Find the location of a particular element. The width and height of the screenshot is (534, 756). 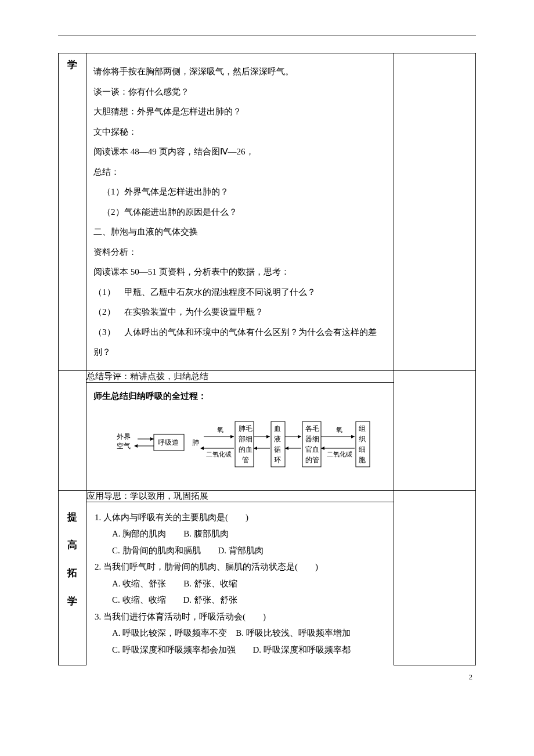

text-line: 阅读课本 48—49 页内容，结合图Ⅳ—26， is located at coordinates (240, 152).